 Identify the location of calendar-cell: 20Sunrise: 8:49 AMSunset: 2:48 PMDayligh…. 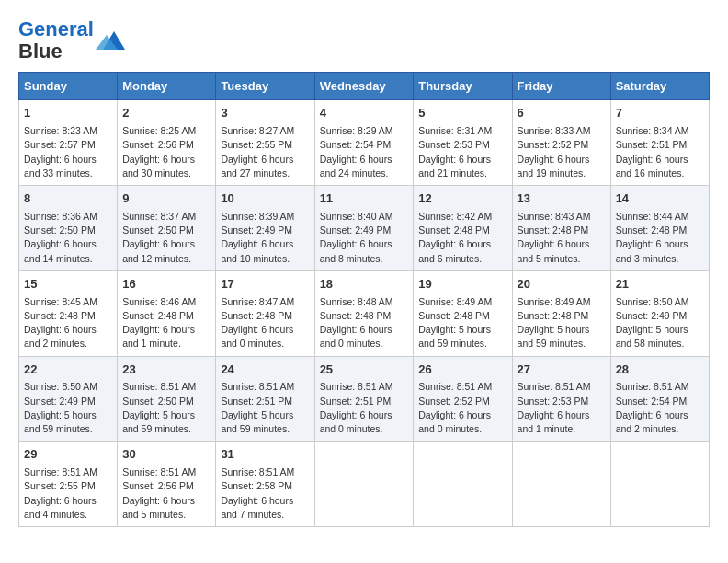
(561, 313).